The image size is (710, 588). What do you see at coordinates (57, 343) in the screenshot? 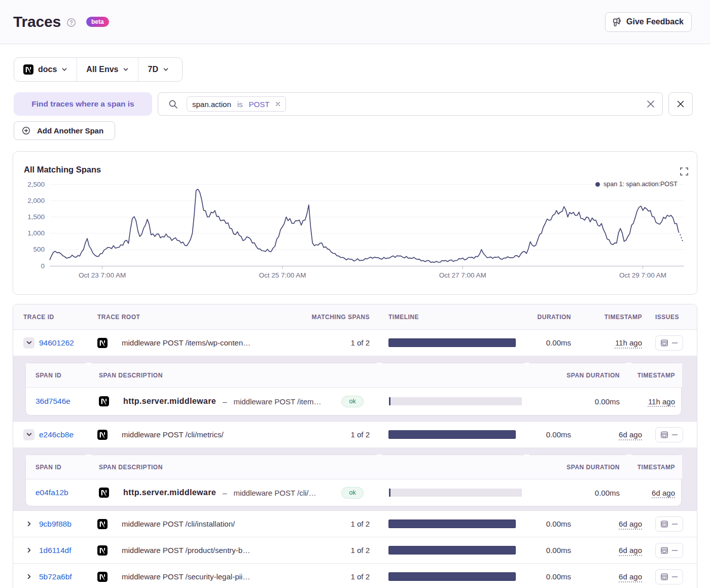
I see `trace-id-link: 94601262` at bounding box center [57, 343].